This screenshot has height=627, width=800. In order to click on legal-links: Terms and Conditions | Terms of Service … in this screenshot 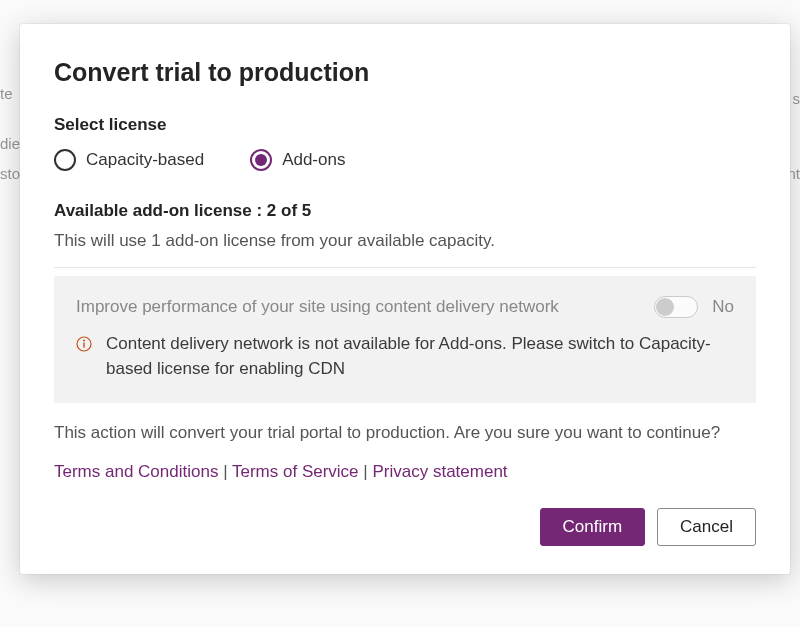, I will do `click(405, 472)`.